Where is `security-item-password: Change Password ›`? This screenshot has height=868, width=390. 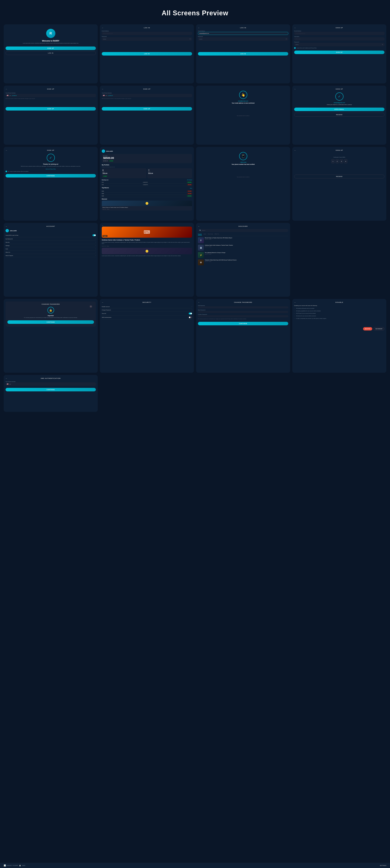 security-item-password: Change Password › is located at coordinates (147, 310).